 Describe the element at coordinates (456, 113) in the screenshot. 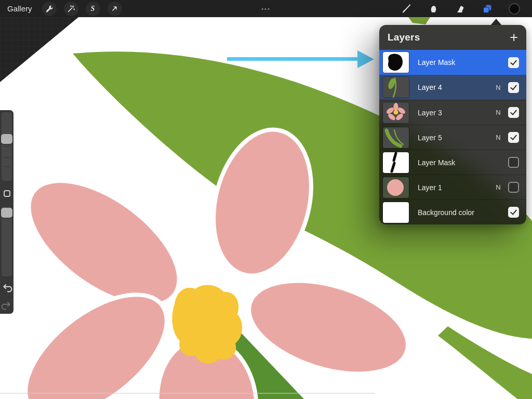

I see `layer-name: Layer 3` at that location.